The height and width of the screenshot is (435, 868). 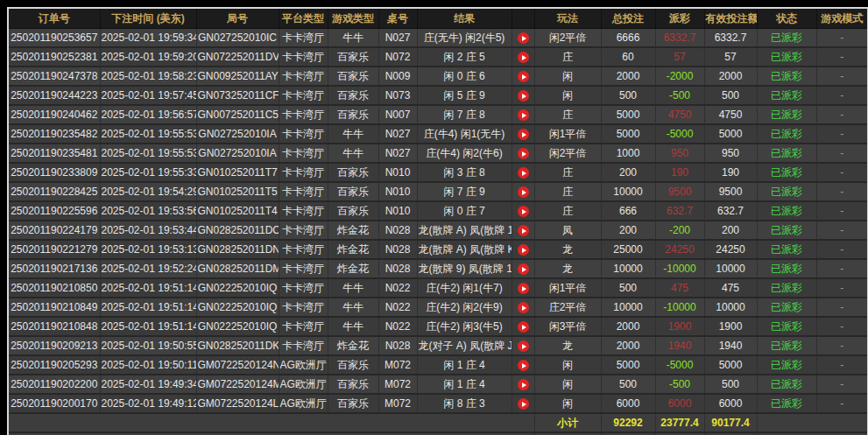 What do you see at coordinates (54, 288) in the screenshot?
I see `order-id-cell: 250201190210850` at bounding box center [54, 288].